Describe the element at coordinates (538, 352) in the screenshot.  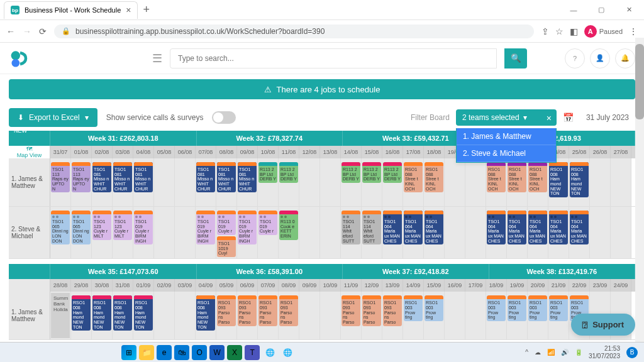
I see `tray-cloud-icon: ☁` at that location.